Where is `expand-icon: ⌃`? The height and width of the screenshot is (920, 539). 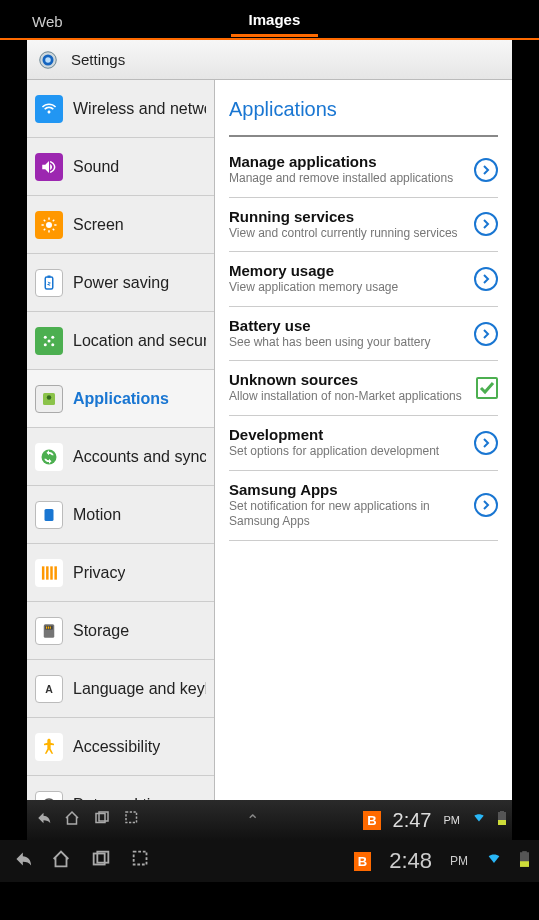 expand-icon: ⌃ is located at coordinates (252, 820).